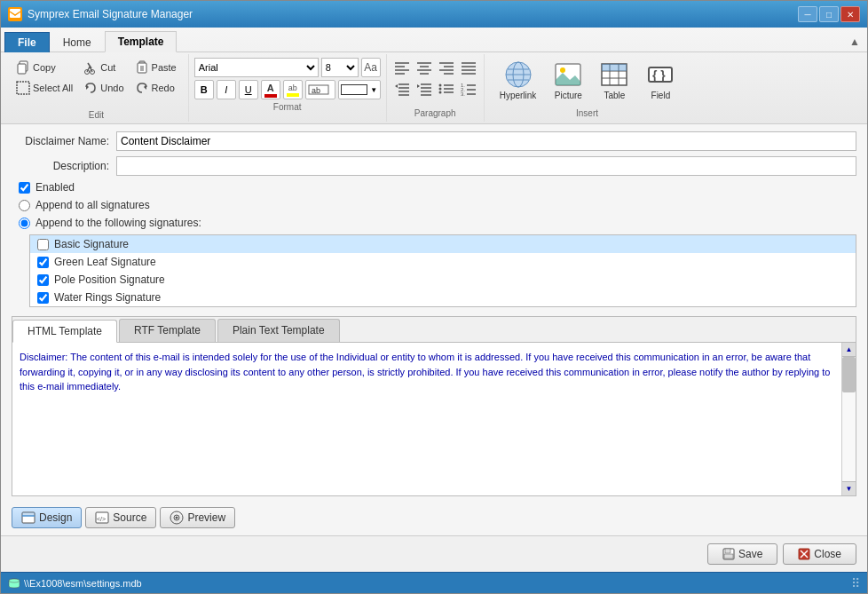  Describe the element at coordinates (729, 554) in the screenshot. I see `save-icon` at that location.